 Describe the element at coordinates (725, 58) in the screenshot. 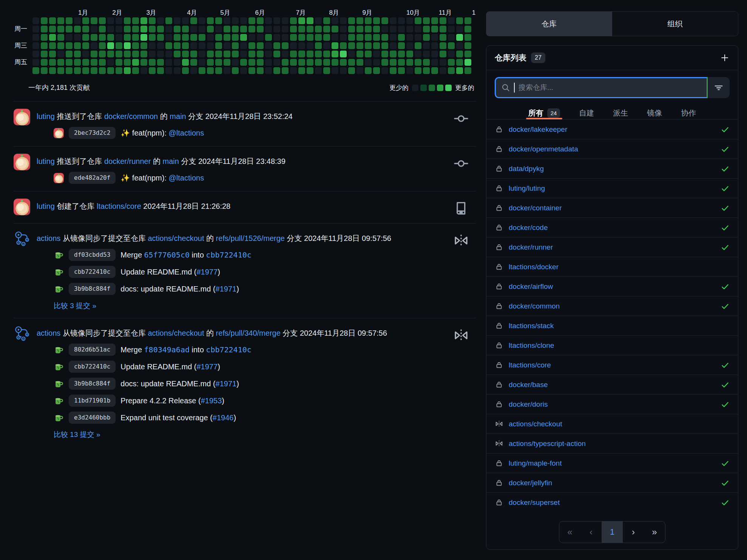

I see `add-repo-button` at that location.